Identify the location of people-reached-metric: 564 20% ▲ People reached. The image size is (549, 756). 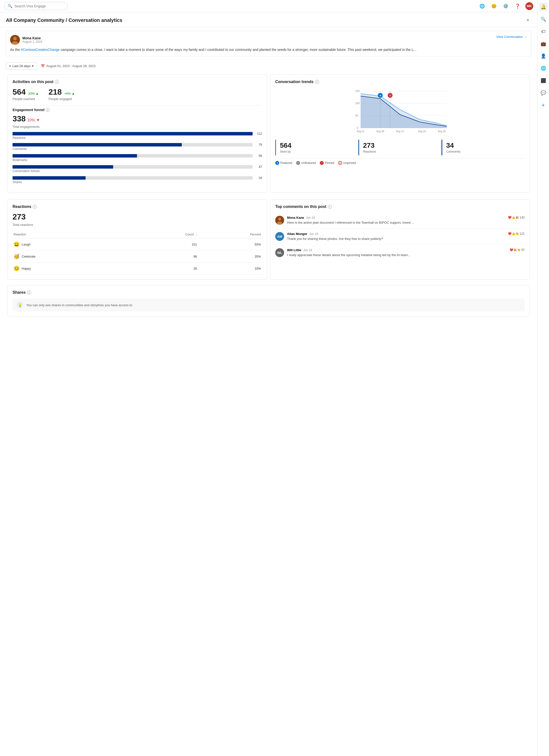
(26, 94).